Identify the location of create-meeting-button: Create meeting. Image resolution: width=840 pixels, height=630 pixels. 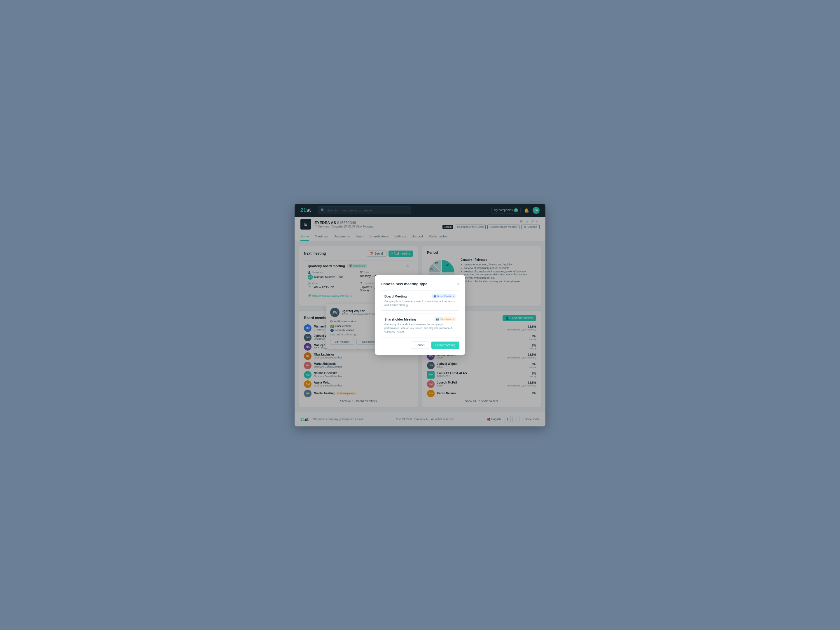
(445, 345).